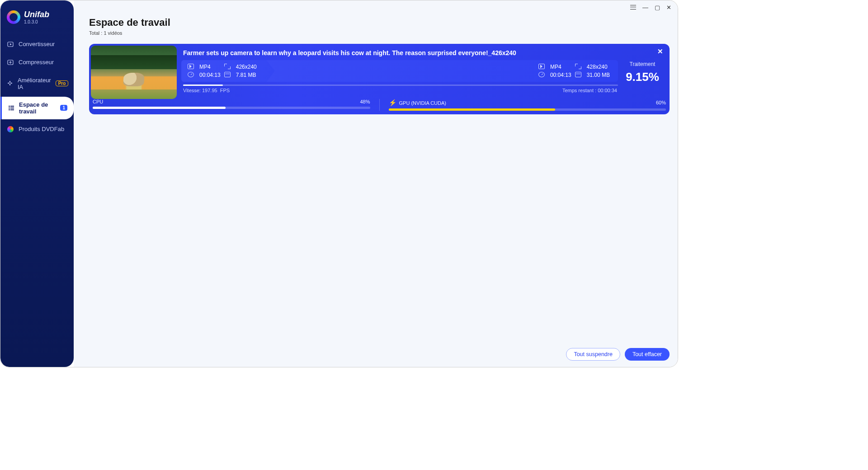  Describe the element at coordinates (64, 108) in the screenshot. I see `workspace-count-badge: 1` at that location.